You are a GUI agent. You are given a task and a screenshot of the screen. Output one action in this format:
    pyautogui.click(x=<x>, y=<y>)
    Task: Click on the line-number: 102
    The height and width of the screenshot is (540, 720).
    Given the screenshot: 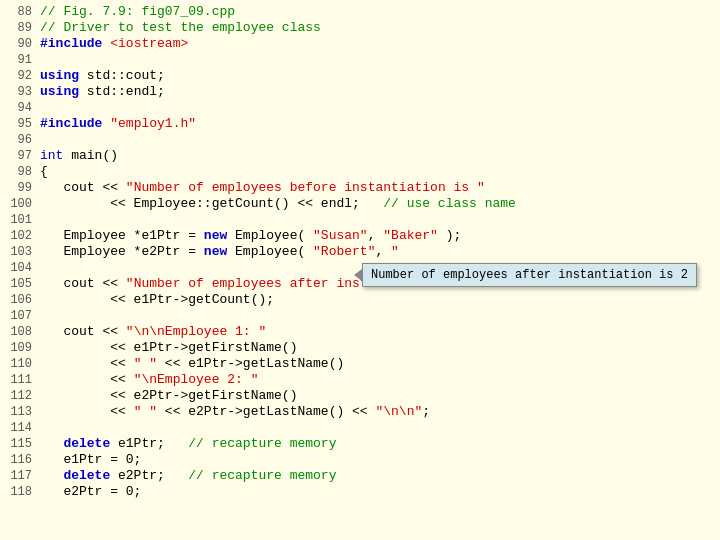 What is the action you would take?
    pyautogui.click(x=18, y=236)
    